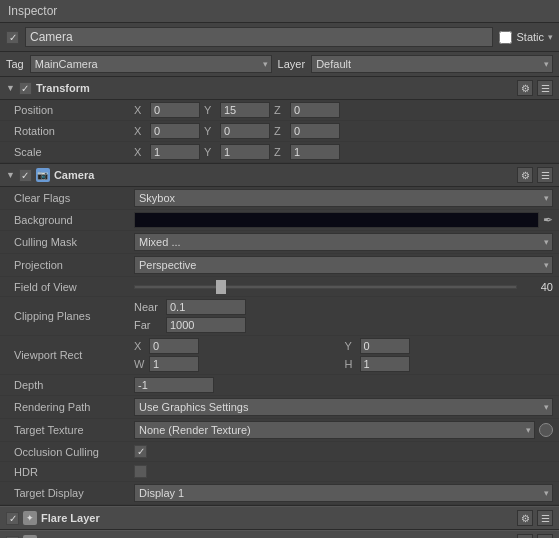 This screenshot has width=559, height=538. I want to click on viewport-rect-row: Viewport Rect X Y W, so click(280, 356).